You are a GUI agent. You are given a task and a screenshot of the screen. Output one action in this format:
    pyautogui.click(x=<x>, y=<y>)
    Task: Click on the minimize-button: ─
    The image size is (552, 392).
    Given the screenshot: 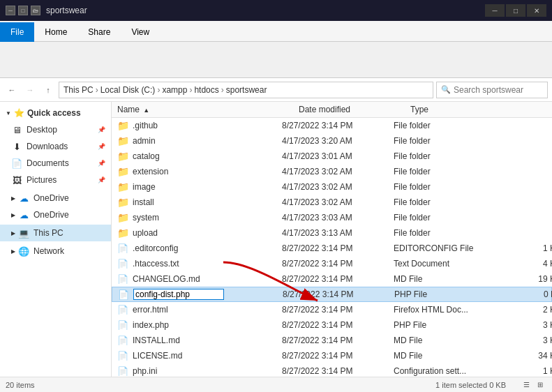 What is the action you would take?
    pyautogui.click(x=495, y=10)
    